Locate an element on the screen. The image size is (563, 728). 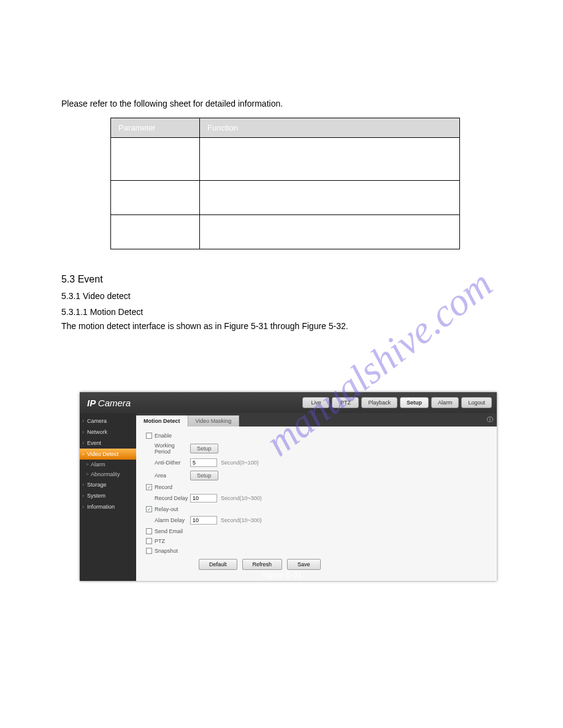
cell-param: Authorization is located at coordinates (156, 159).